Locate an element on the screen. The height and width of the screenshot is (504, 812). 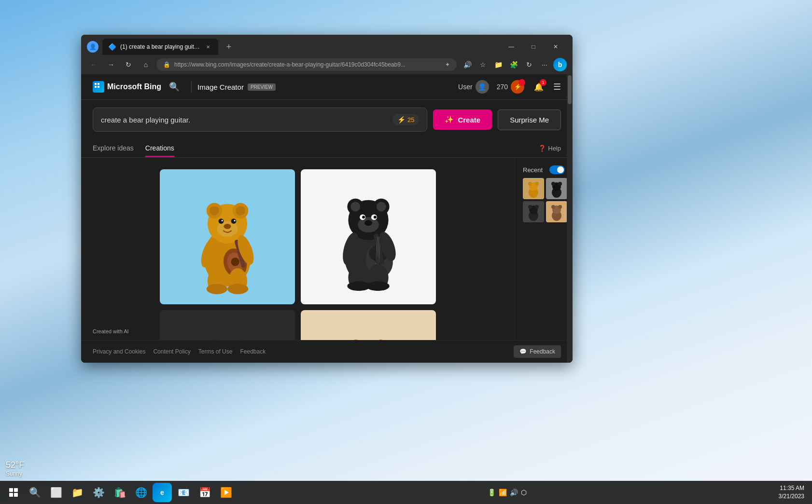
back-button: ← is located at coordinates (94, 65).